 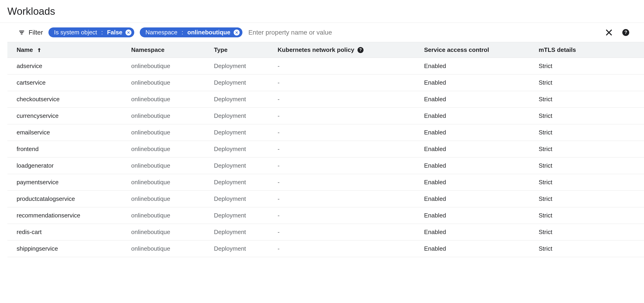 I want to click on filter-actions: ?, so click(x=620, y=32).